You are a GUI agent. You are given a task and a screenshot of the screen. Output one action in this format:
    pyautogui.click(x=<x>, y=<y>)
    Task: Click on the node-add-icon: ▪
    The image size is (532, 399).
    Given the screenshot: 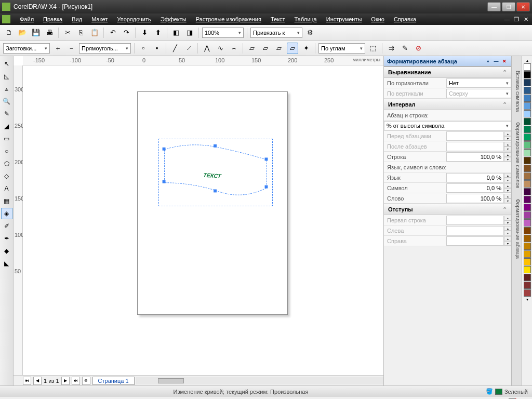 What is the action you would take?
    pyautogui.click(x=157, y=48)
    